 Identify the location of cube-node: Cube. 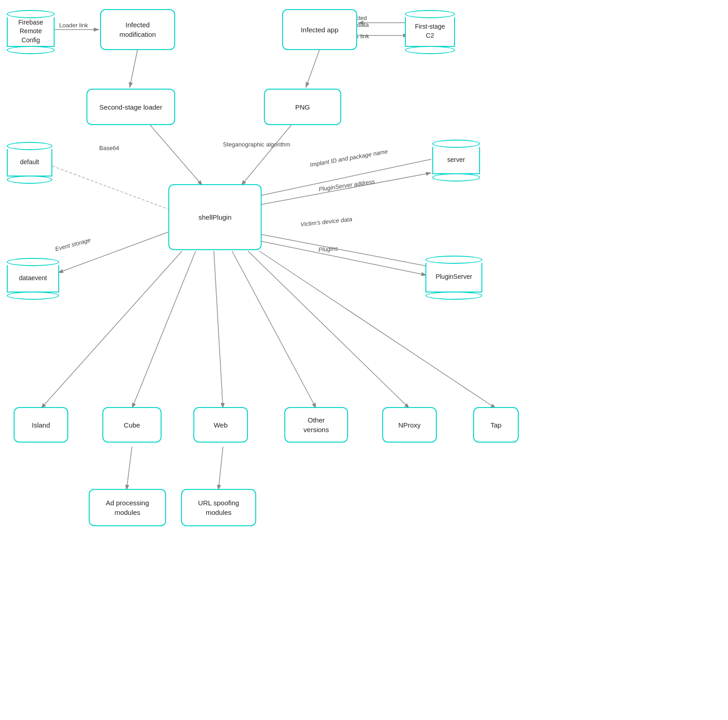
(132, 425).